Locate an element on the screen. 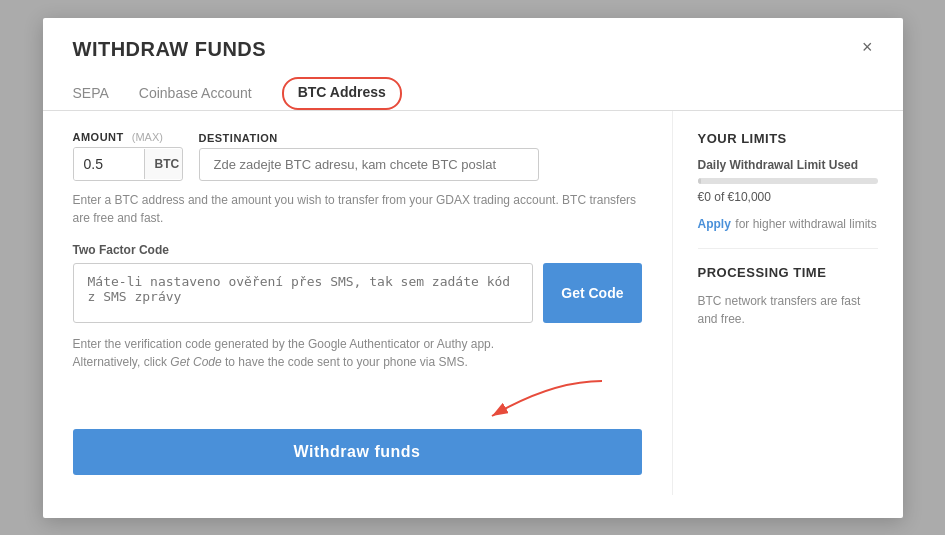  amount-label: AMOUNT is located at coordinates (98, 137).